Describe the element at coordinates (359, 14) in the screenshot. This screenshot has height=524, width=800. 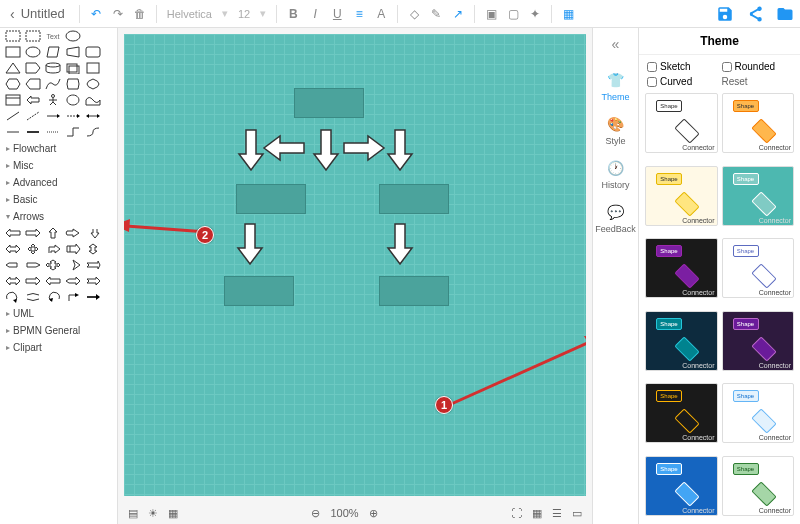
I see `align-button: ≡` at that location.